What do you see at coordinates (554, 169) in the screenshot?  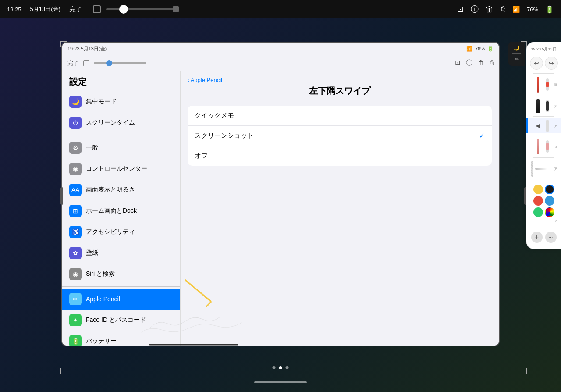 I see `tool-size-label-5: ア` at bounding box center [554, 169].